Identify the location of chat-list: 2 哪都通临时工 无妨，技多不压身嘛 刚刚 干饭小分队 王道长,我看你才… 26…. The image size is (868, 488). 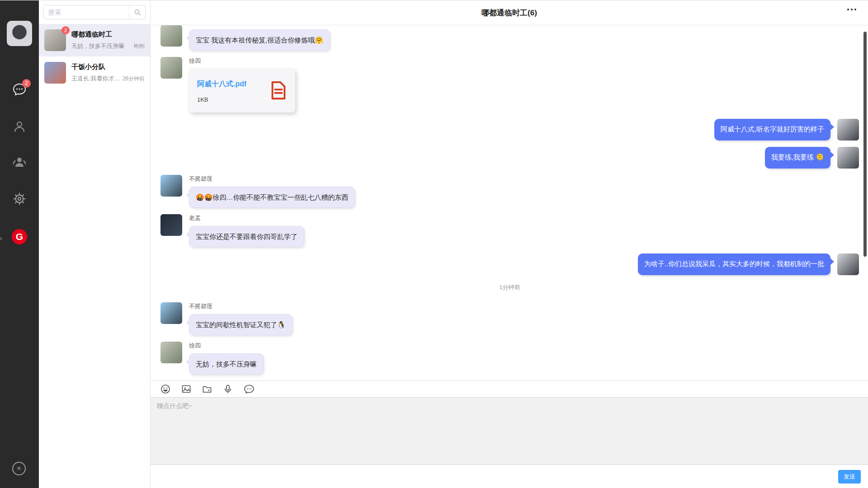
(94, 56).